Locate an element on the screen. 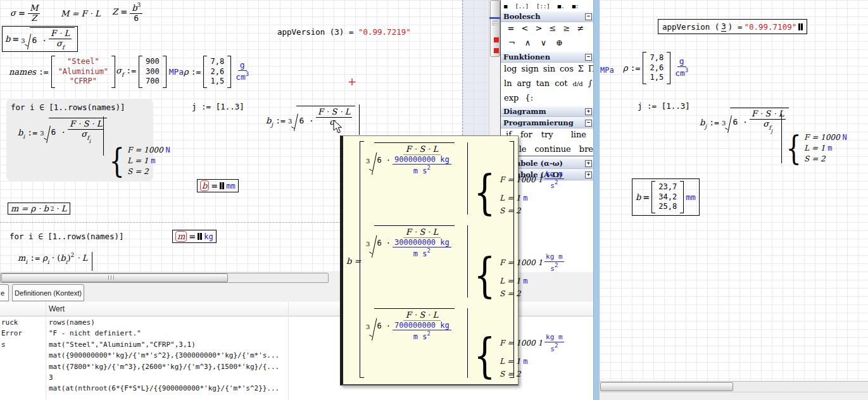 The image size is (868, 400). less-than-button: < is located at coordinates (525, 28).